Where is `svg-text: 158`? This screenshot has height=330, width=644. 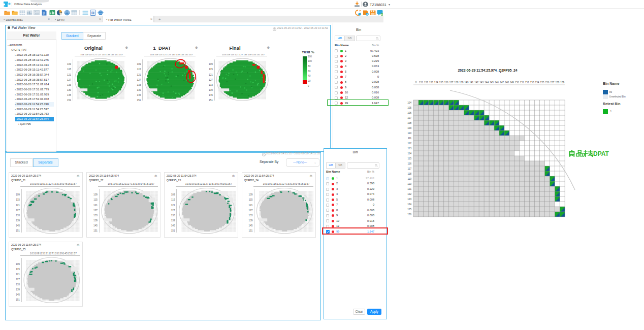
svg-text: 158 is located at coordinates (557, 82).